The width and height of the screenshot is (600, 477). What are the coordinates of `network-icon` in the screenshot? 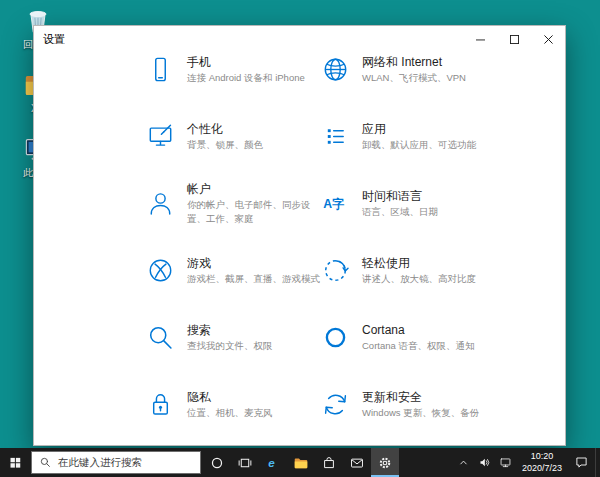 It's located at (506, 462).